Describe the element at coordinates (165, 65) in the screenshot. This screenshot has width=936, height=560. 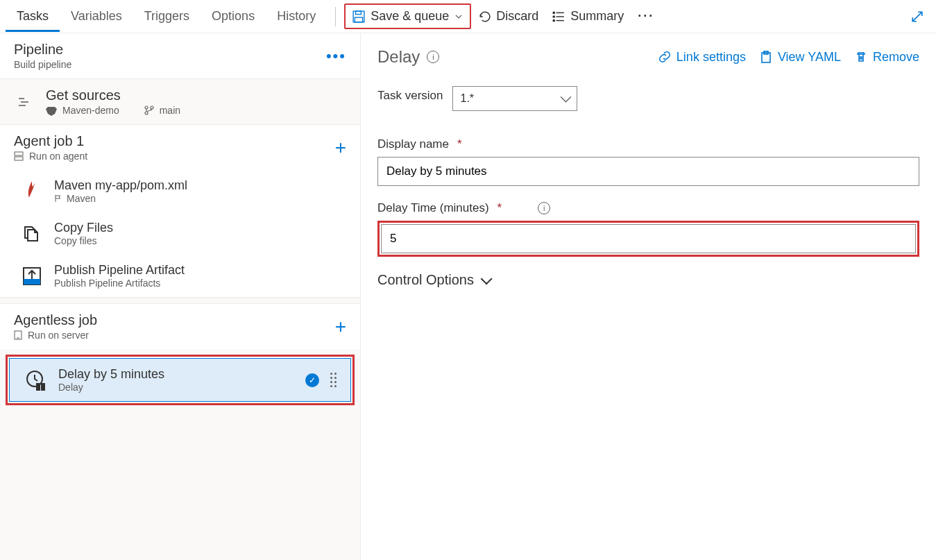
I see `pipeline-subtitle: Build pipeline` at that location.